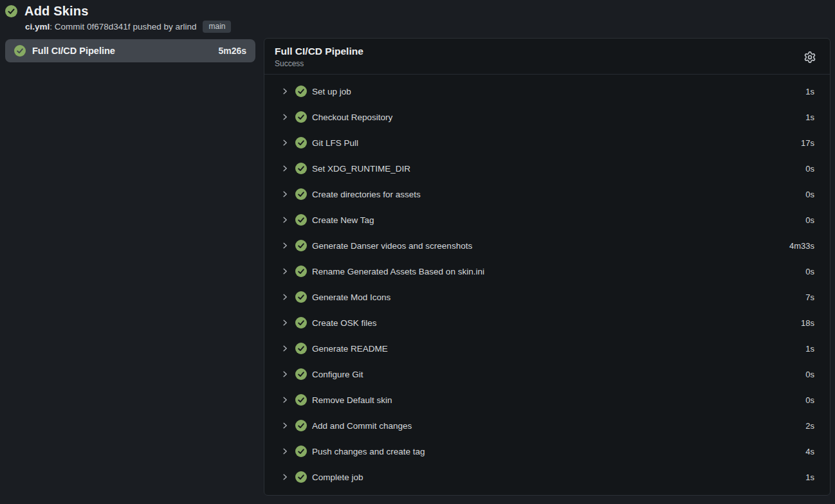 The image size is (835, 504). What do you see at coordinates (810, 426) in the screenshot?
I see `step-duration: 2s` at bounding box center [810, 426].